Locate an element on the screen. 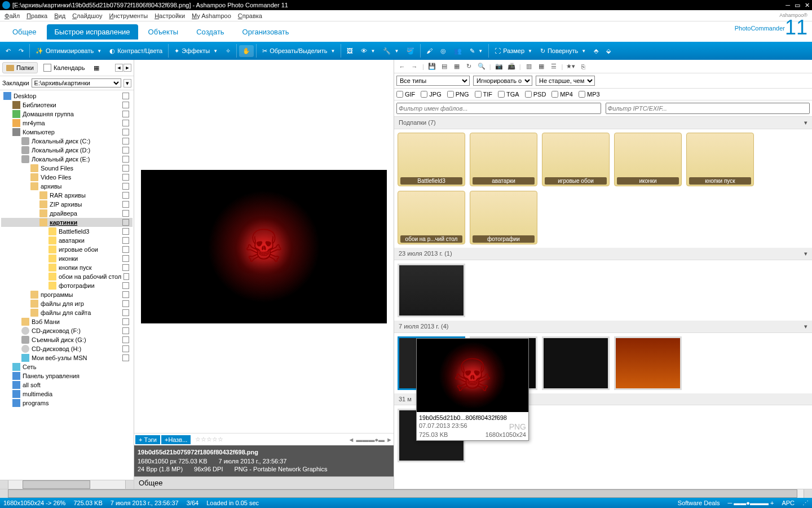  tree-item: программы is located at coordinates (67, 295).